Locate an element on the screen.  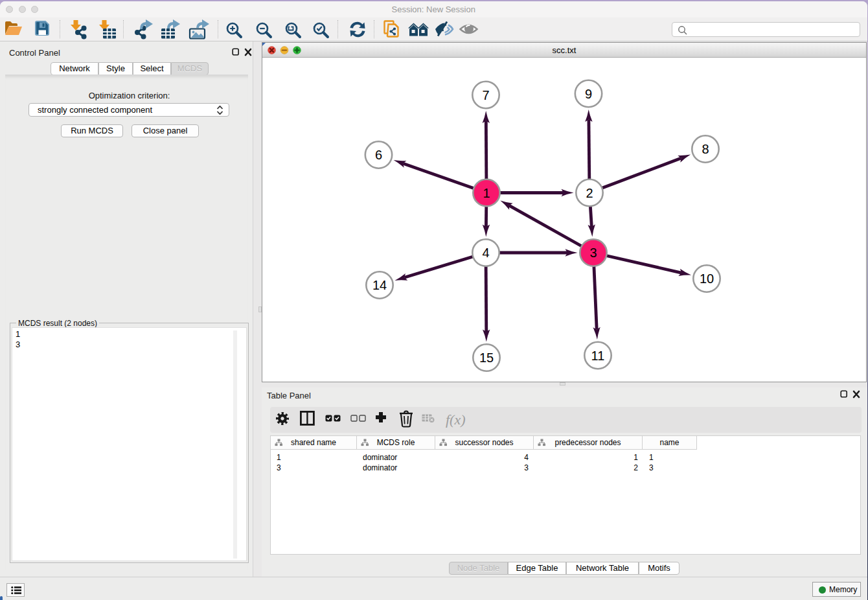
svg-text: 8 is located at coordinates (705, 149).